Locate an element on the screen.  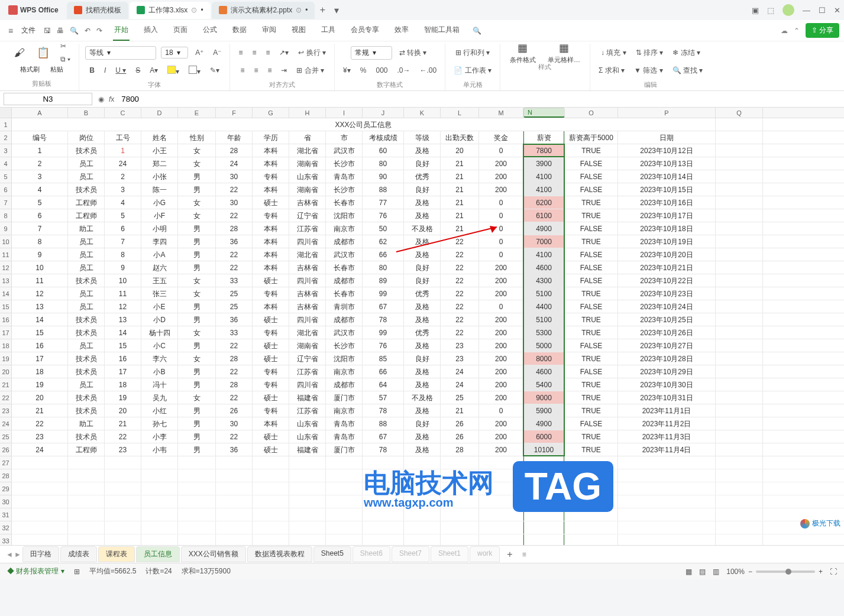
cell: 员工 is located at coordinates (86, 306).